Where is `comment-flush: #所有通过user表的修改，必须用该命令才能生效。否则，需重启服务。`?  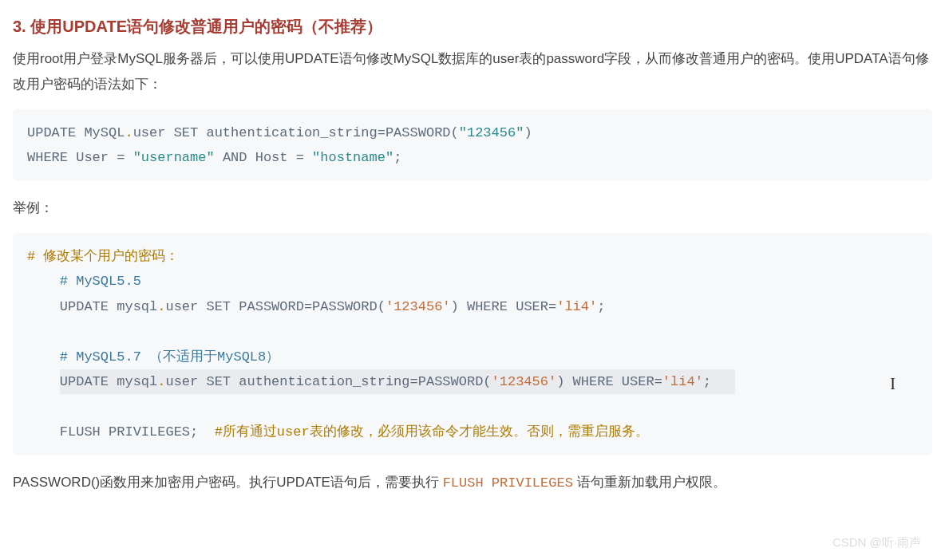
comment-flush: #所有通过user表的修改，必须用该命令才能生效。否则，需重启服务。 is located at coordinates (432, 432).